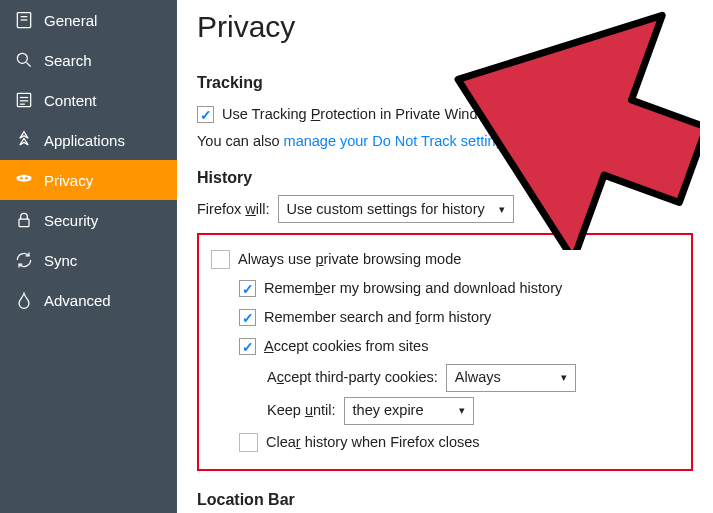  I want to click on content-icon, so click(24, 100).